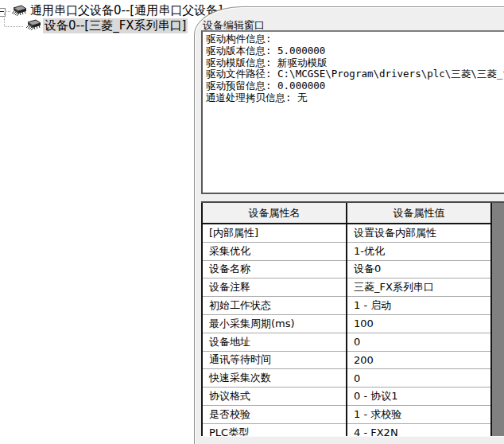 This screenshot has width=504, height=444. What do you see at coordinates (355, 86) in the screenshot?
I see `driver-info-line: 驱动预留信息: 0.000000` at bounding box center [355, 86].